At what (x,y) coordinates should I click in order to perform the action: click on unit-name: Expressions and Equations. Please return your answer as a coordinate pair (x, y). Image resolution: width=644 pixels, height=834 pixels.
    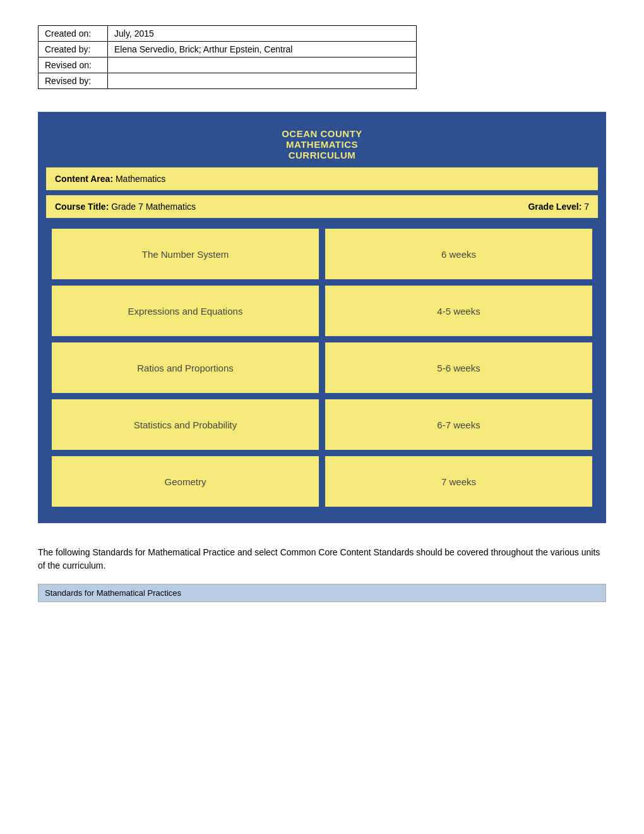
    Looking at the image, I should click on (186, 311).